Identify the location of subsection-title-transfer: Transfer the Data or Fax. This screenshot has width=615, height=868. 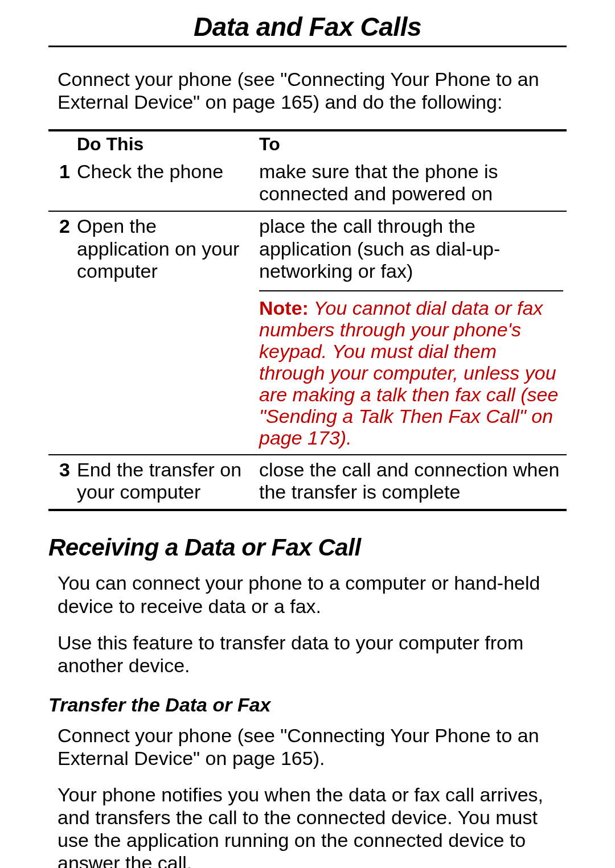
(308, 705).